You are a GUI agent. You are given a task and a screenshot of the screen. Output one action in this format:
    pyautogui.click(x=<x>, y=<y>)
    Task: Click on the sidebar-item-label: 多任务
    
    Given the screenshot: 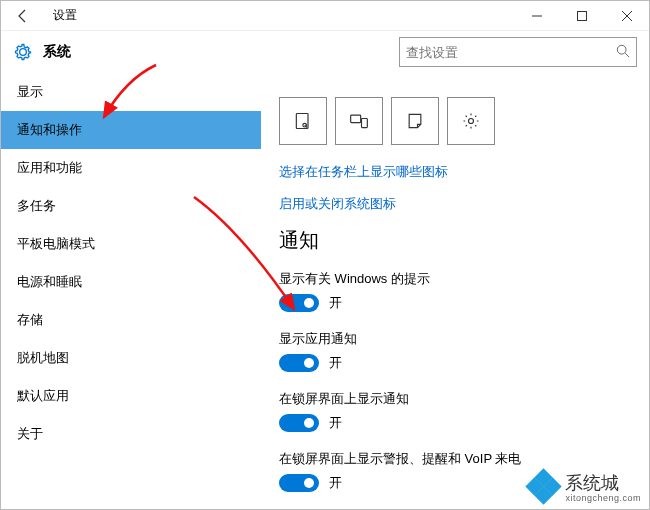 What is the action you would take?
    pyautogui.click(x=36, y=206)
    